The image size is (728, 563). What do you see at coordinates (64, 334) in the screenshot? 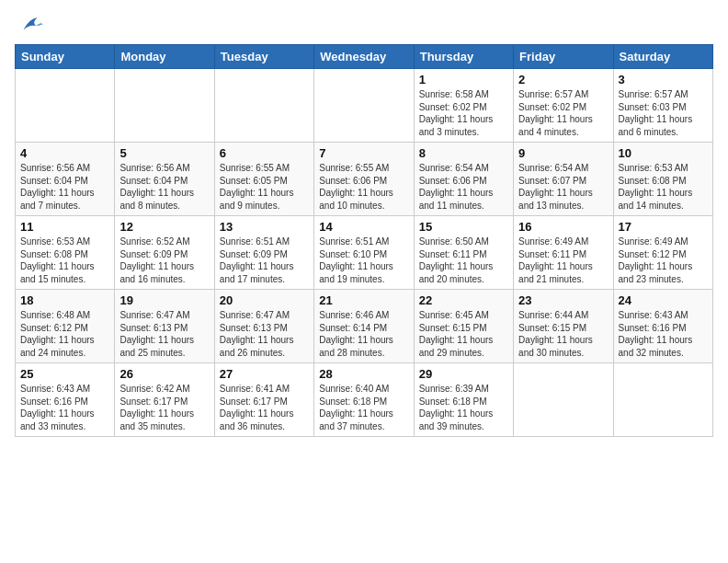
I see `day-info: Sunrise: 6:48 AM Sunset: 6:12 PM Dayligh…` at bounding box center [64, 334].